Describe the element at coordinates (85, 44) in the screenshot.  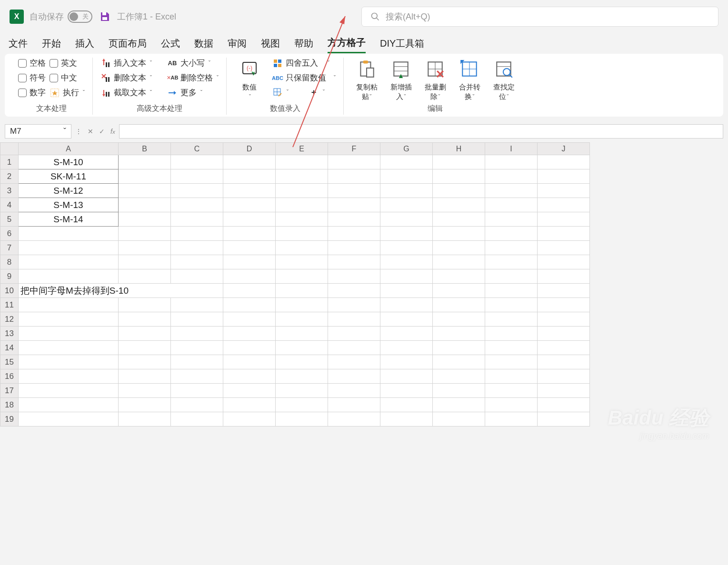
I see `tab-insert: 插入` at that location.